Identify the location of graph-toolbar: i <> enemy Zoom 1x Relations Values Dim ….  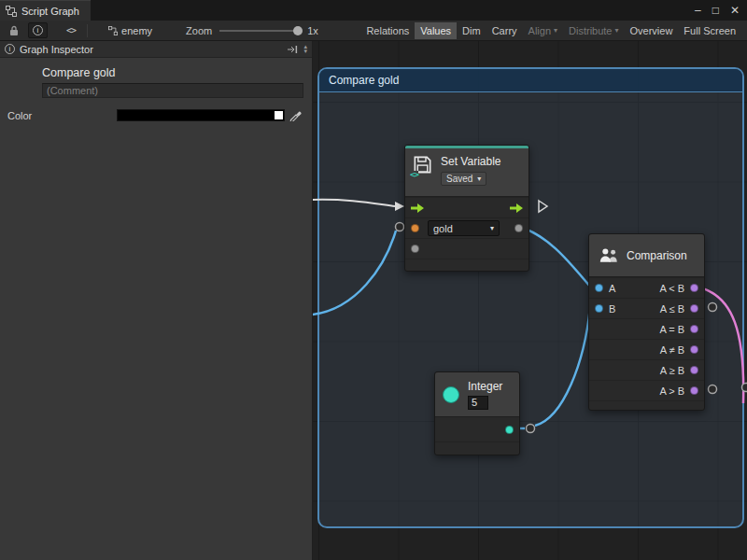
(374, 31).